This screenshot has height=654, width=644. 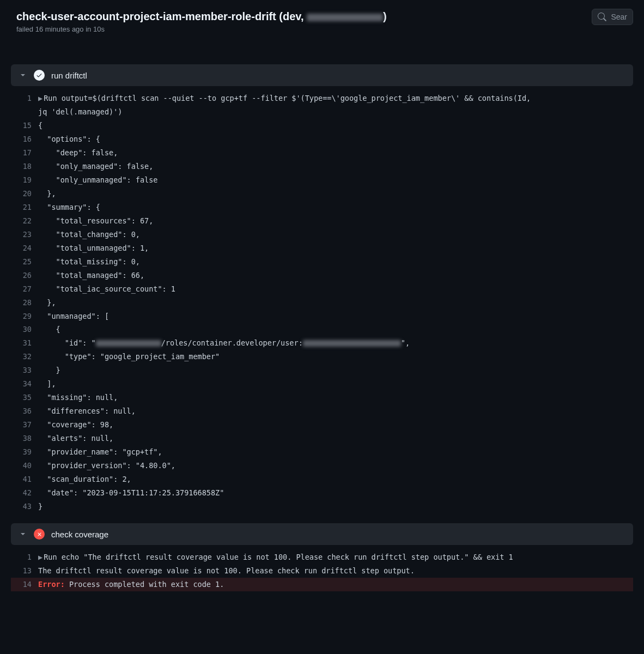 I want to click on line-content: "only_managed": false,, so click(x=336, y=167).